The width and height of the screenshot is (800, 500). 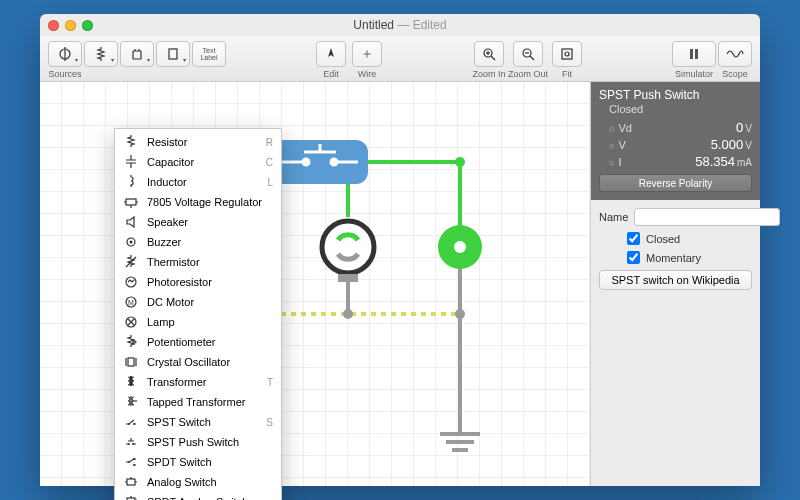 What do you see at coordinates (198, 442) in the screenshot?
I see `menu-item-push: SPST Push Switch` at bounding box center [198, 442].